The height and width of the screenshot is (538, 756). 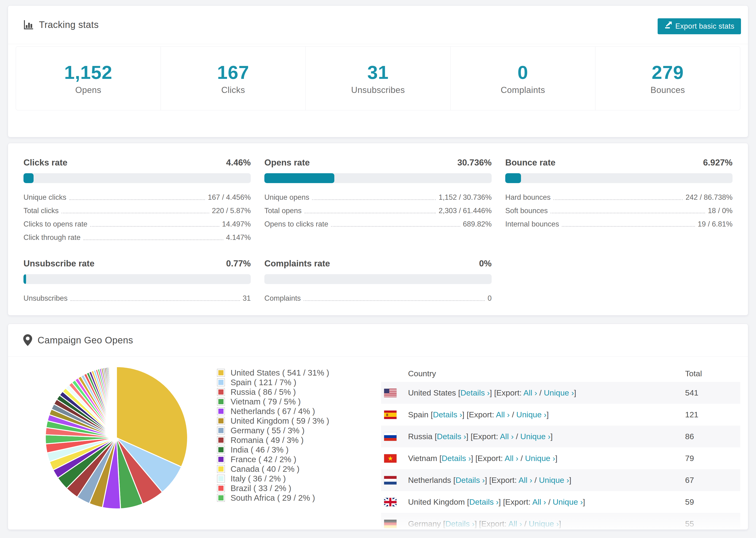 I want to click on legend-item: France ( 42 / 2% ), so click(x=287, y=459).